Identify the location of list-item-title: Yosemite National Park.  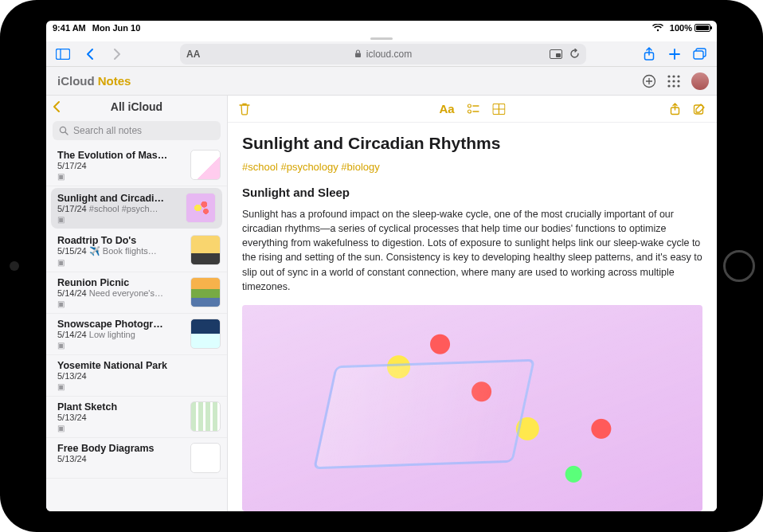
(139, 366).